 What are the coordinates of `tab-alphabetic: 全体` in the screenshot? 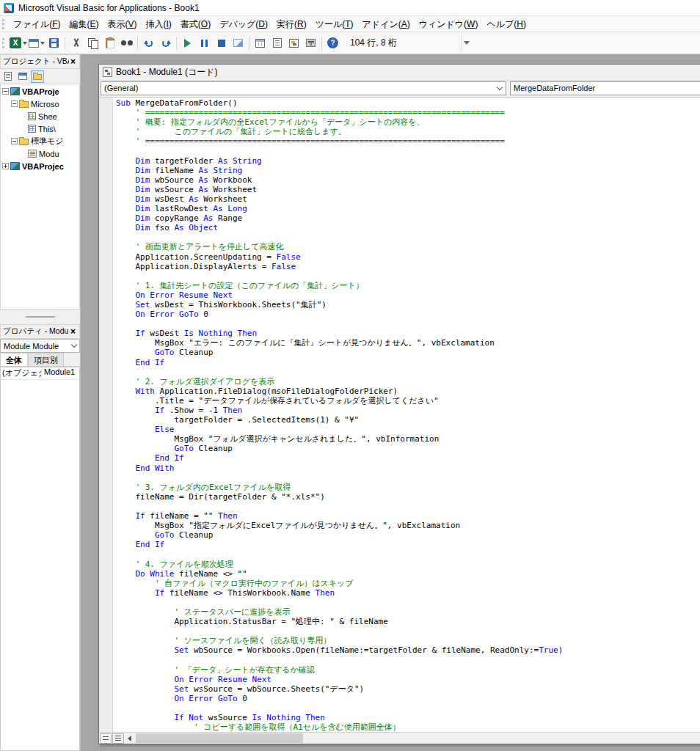 It's located at (14, 359).